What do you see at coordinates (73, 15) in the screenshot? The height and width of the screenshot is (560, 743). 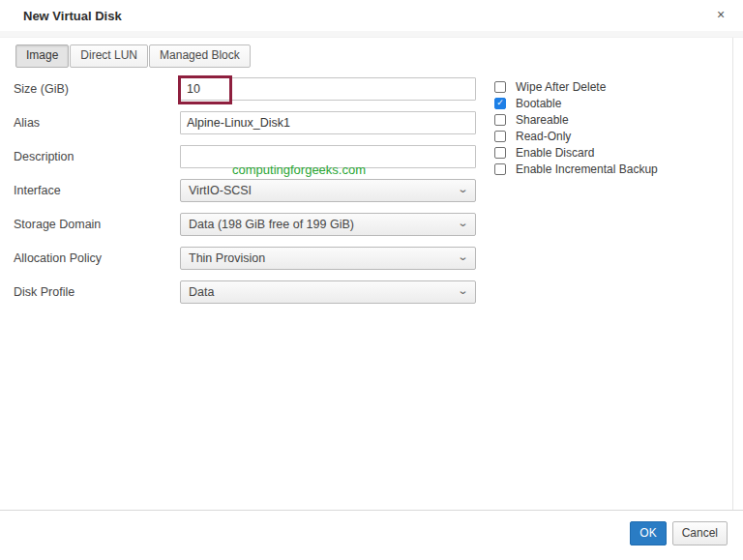 I see `dialog-title: New Virtual Disk` at bounding box center [73, 15].